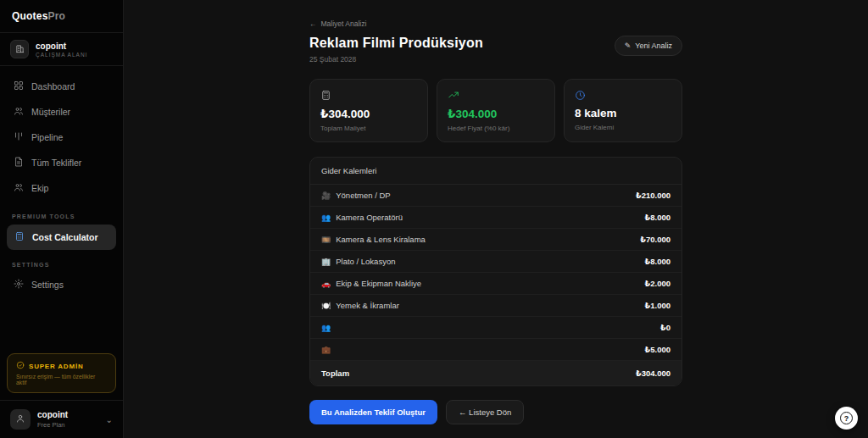 This screenshot has height=438, width=868. What do you see at coordinates (623, 127) in the screenshot?
I see `stat-label: Gider Kalemi` at bounding box center [623, 127].